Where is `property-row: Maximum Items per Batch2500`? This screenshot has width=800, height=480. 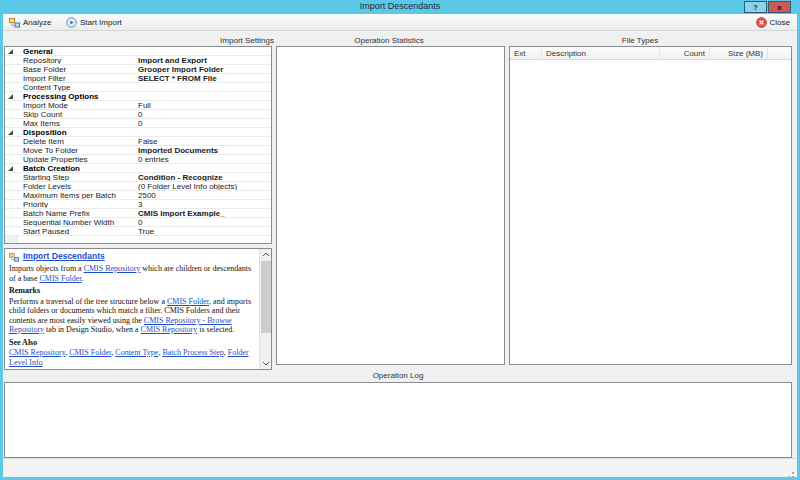 property-row: Maximum Items per Batch2500 is located at coordinates (138, 196).